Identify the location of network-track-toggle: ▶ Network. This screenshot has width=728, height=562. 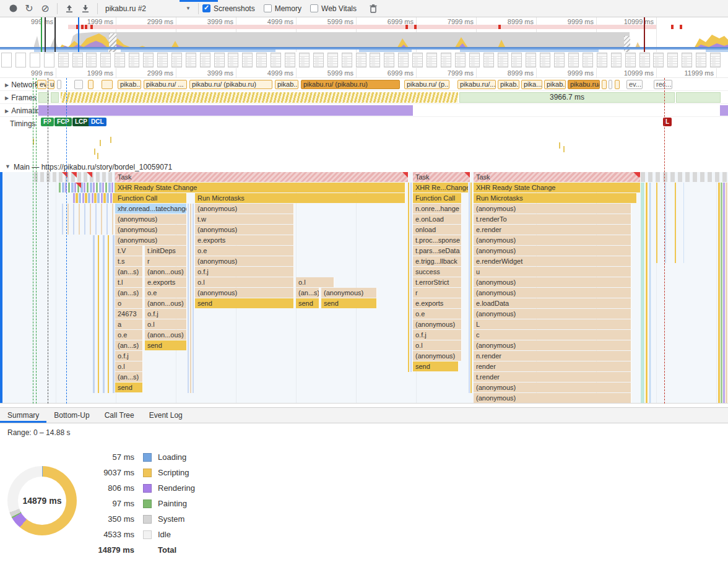
(22, 85).